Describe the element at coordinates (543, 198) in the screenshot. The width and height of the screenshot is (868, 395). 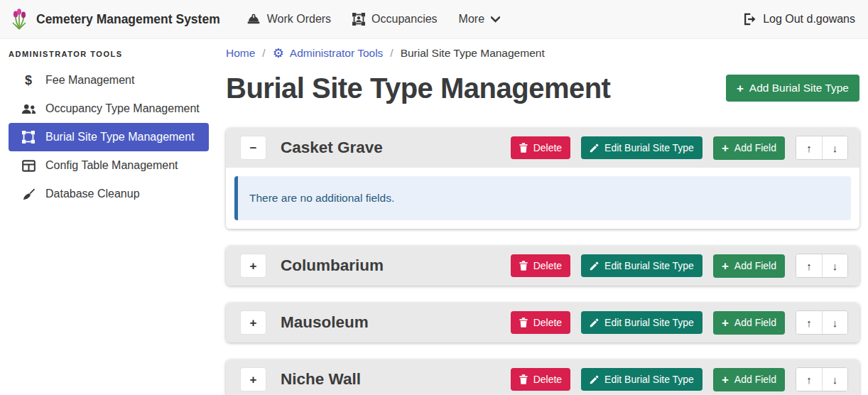
I see `no-fields-alert: There are no additional fields.` at that location.